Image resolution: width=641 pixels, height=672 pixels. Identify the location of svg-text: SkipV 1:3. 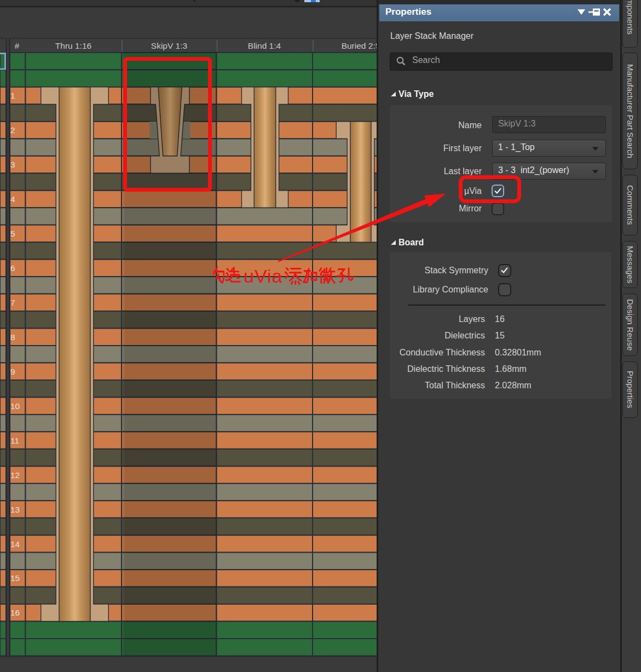
(169, 46).